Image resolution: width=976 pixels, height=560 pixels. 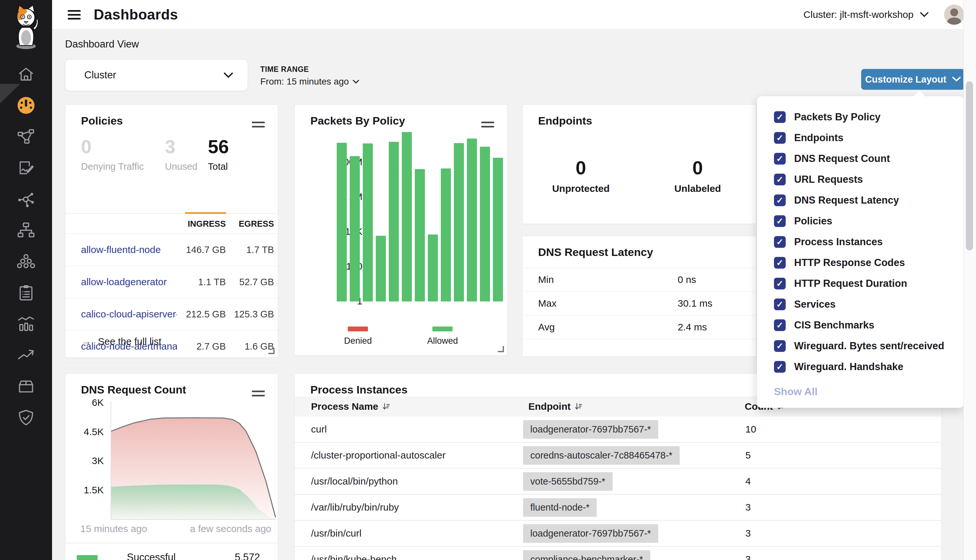 What do you see at coordinates (26, 386) in the screenshot?
I see `packages-icon` at bounding box center [26, 386].